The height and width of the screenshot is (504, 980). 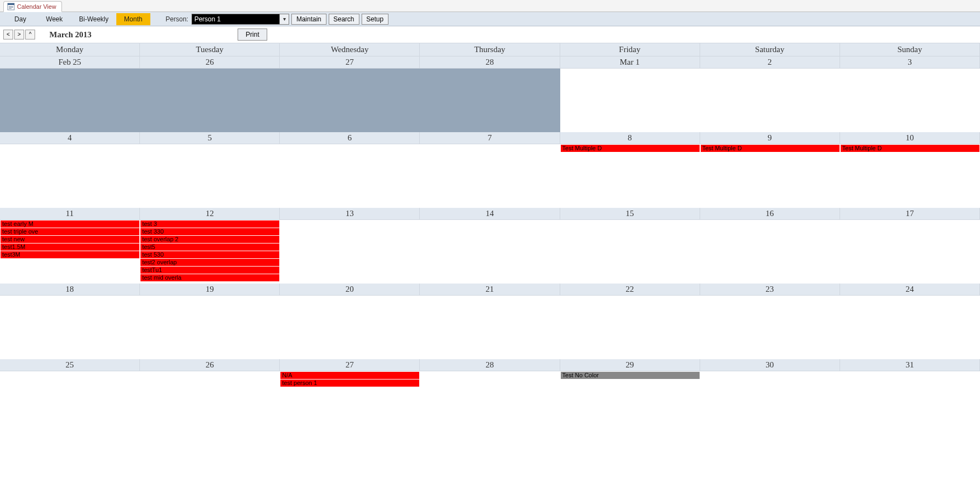 I want to click on view-tab-week: Week, so click(x=54, y=19).